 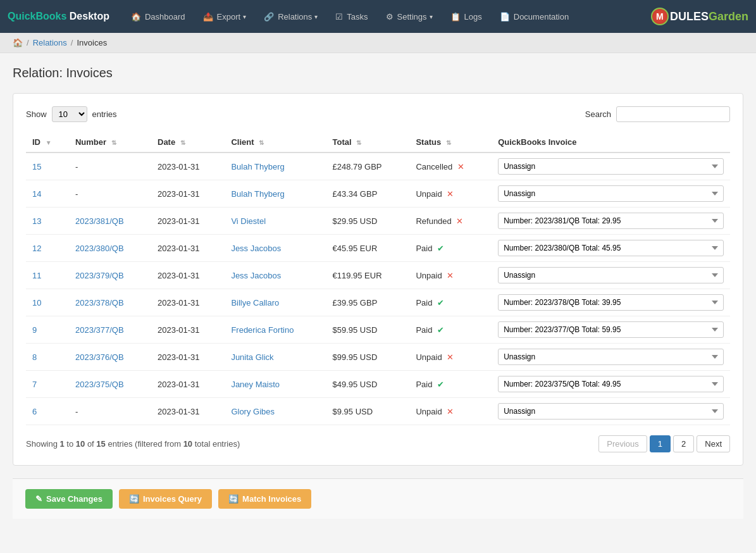 I want to click on number-link: 2023/380/QB, so click(x=100, y=248).